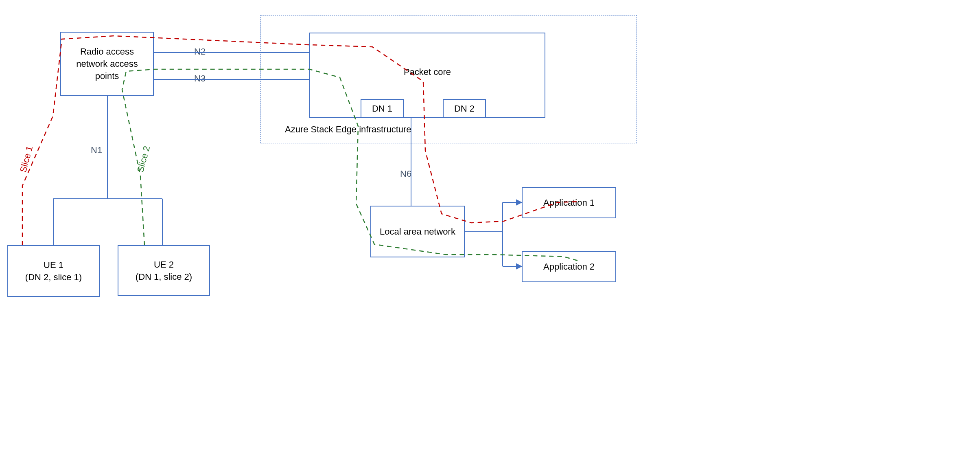 This screenshot has height=470, width=980. Describe the element at coordinates (569, 266) in the screenshot. I see `app2-box: Application 2` at that location.